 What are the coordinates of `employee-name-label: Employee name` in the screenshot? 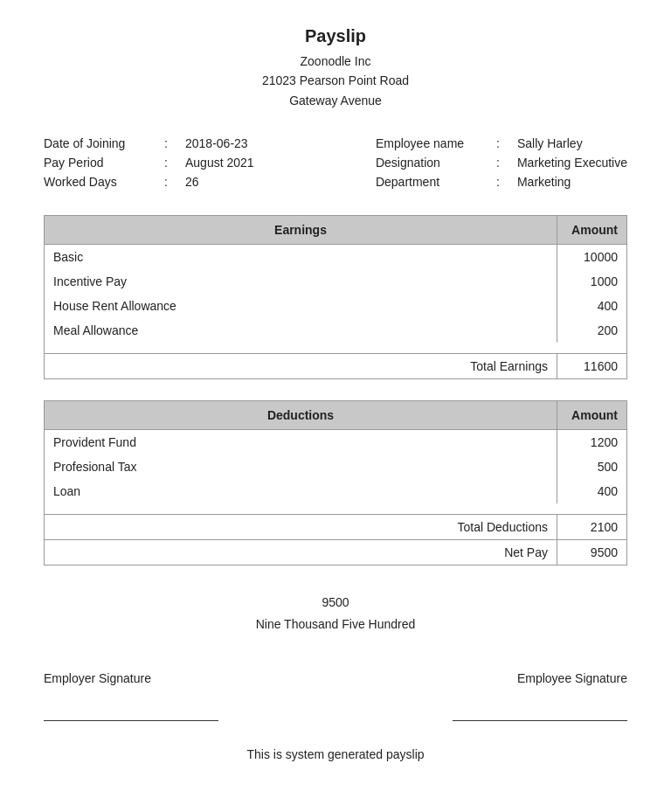 It's located at (432, 143).